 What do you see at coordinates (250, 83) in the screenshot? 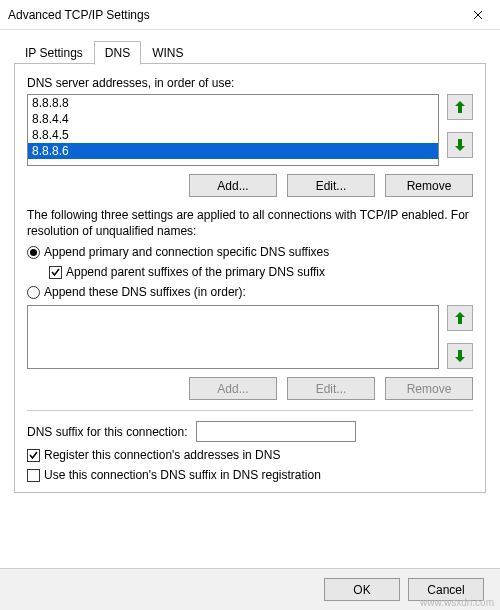
I see `dns-list-label: DNS server addresses, in order of use:` at bounding box center [250, 83].